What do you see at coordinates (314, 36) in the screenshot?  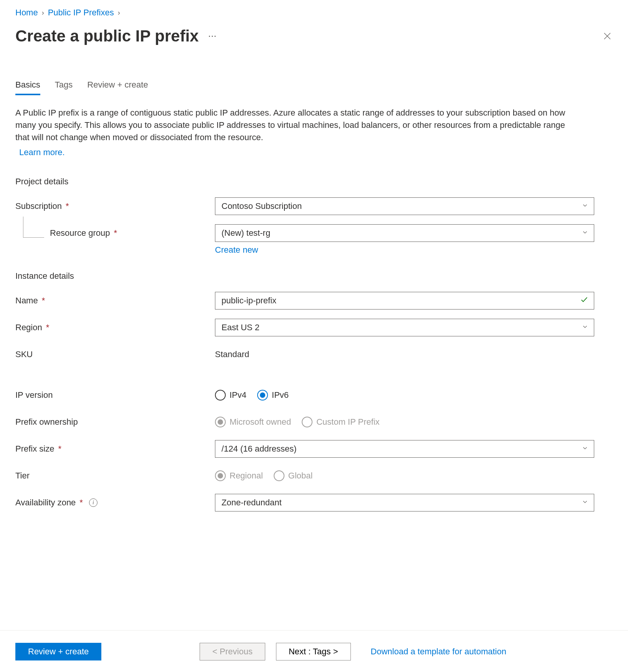 I see `page-header: Create a public IP prefix ⋯` at bounding box center [314, 36].